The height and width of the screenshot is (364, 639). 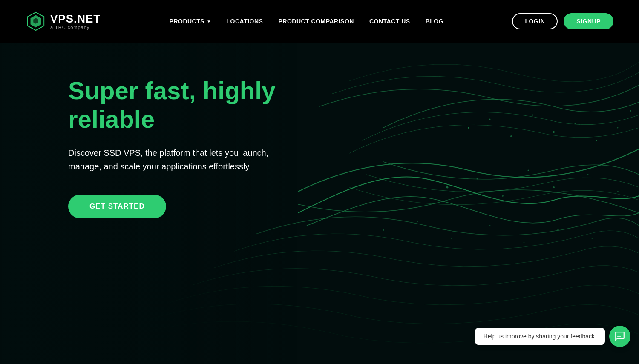 What do you see at coordinates (390, 21) in the screenshot?
I see `nav-item-contact-us: CONTACT US` at bounding box center [390, 21].